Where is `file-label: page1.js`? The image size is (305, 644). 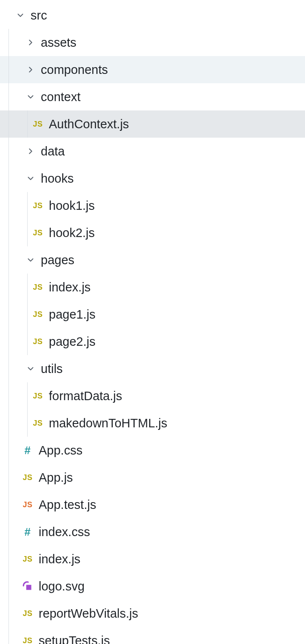
file-label: page1.js is located at coordinates (71, 314).